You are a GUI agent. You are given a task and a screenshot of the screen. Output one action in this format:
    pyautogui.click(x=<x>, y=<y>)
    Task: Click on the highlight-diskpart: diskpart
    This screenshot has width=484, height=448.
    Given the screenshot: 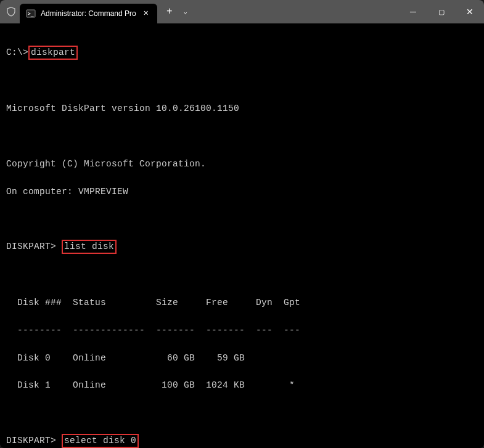 What is the action you would take?
    pyautogui.click(x=53, y=53)
    